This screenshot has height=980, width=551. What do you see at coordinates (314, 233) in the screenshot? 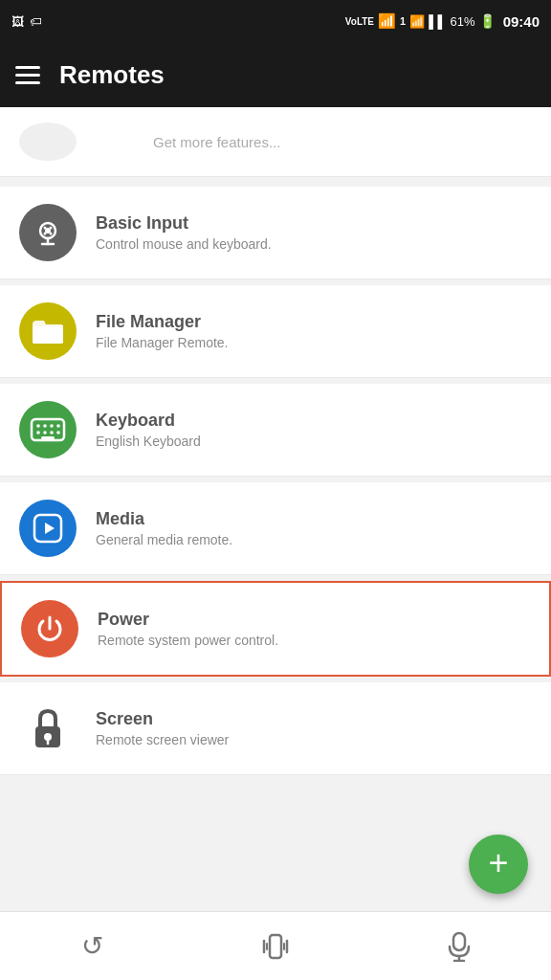
I see `basic-input-text: Basic Input Control mouse and keyboard.` at bounding box center [314, 233].